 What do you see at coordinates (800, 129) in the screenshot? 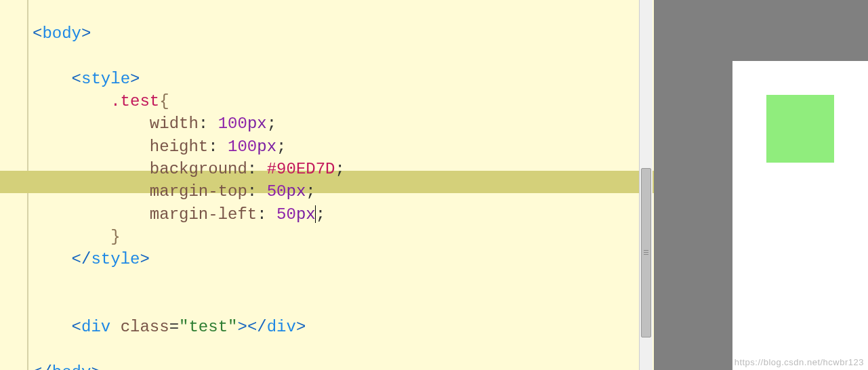
I see `test-div-preview` at bounding box center [800, 129].